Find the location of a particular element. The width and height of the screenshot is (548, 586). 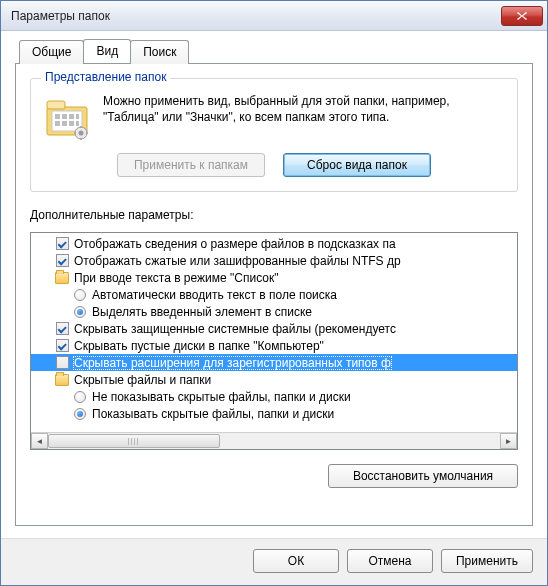

tree-item-label: Автоматически вводить текст в поле поиск… is located at coordinates (214, 295).